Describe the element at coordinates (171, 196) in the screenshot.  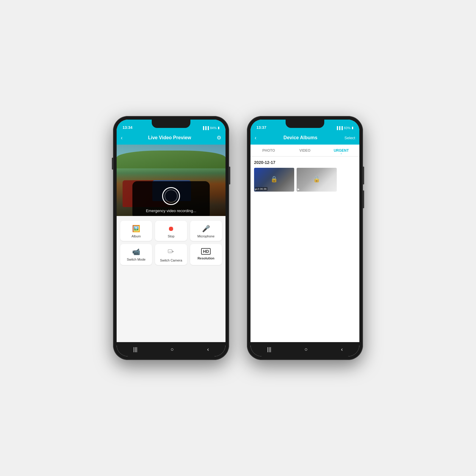
I see `record-circle` at that location.